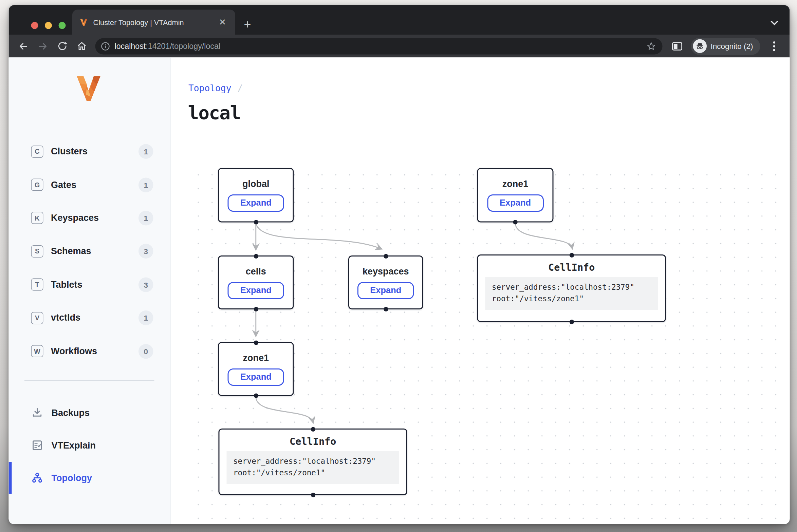  What do you see at coordinates (37, 285) in the screenshot?
I see `tablets-icon: T` at bounding box center [37, 285].